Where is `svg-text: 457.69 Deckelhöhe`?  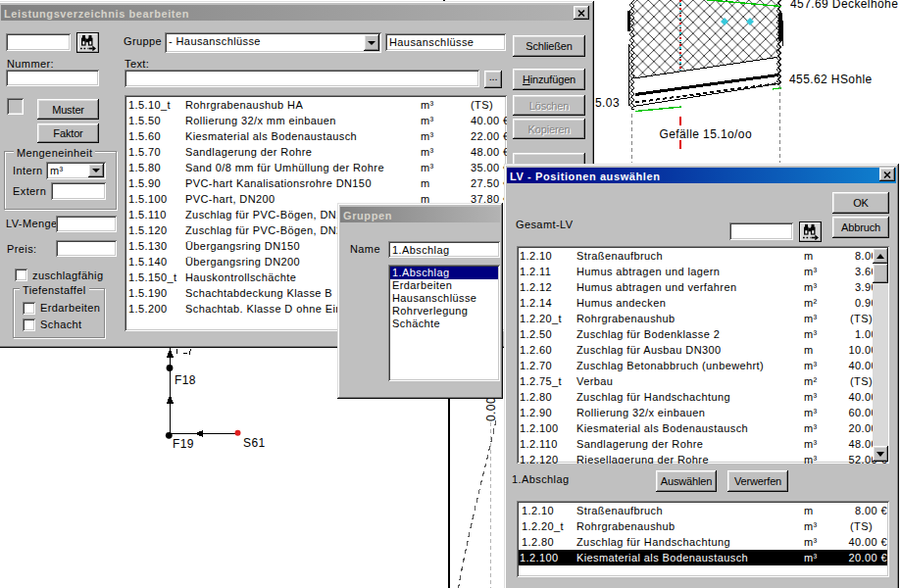
svg-text: 457.69 Deckelhöhe is located at coordinates (844, 6).